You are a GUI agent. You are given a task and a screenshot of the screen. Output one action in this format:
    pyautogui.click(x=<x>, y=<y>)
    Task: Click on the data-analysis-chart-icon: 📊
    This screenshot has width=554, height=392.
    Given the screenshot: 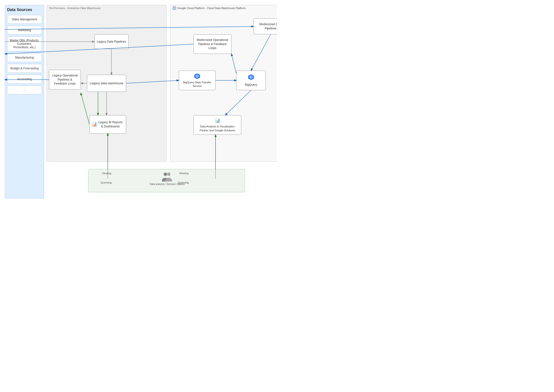 What is the action you would take?
    pyautogui.click(x=217, y=121)
    